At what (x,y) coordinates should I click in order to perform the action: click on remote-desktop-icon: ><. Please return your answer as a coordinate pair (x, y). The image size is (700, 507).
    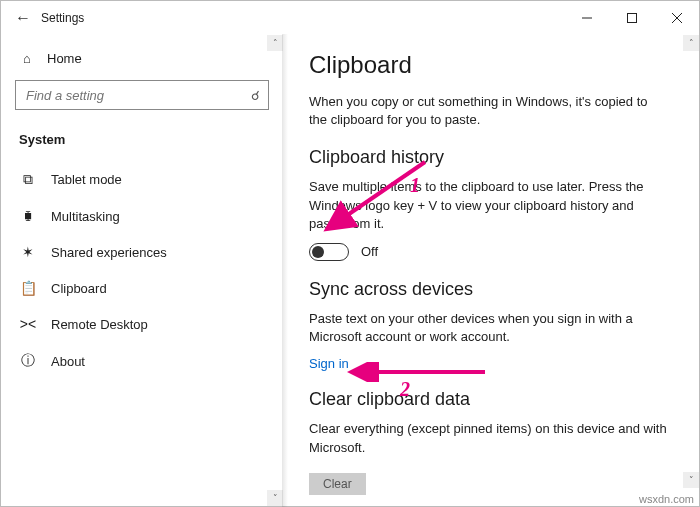
    Looking at the image, I should click on (28, 324).